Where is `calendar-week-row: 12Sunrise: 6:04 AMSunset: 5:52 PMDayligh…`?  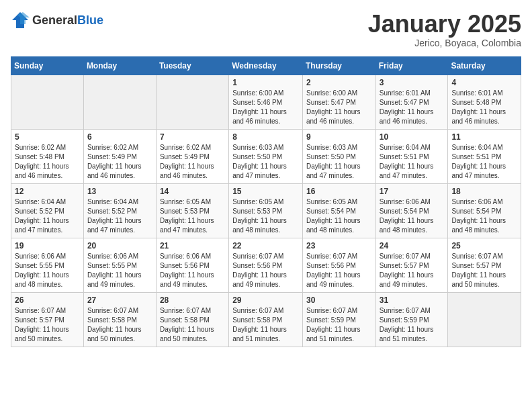 calendar-week-row: 12Sunrise: 6:04 AMSunset: 5:52 PMDayligh… is located at coordinates (266, 211).